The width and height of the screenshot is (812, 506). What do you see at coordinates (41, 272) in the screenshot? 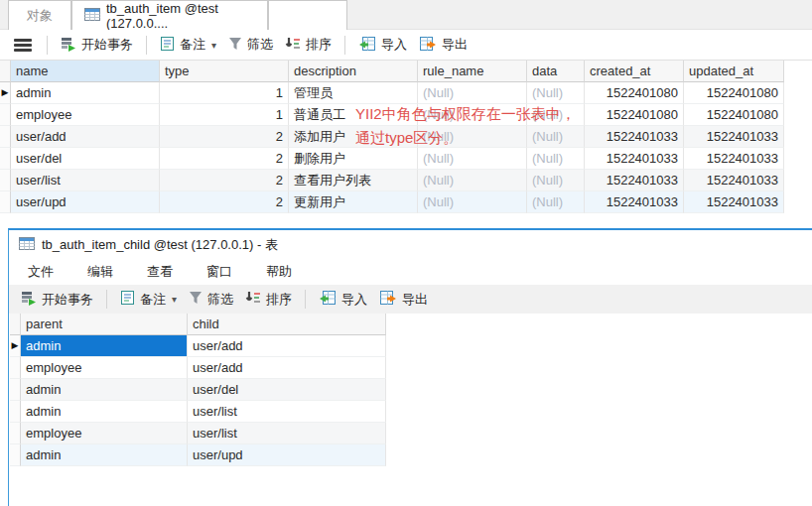
I see `menu-file: 文件` at bounding box center [41, 272].